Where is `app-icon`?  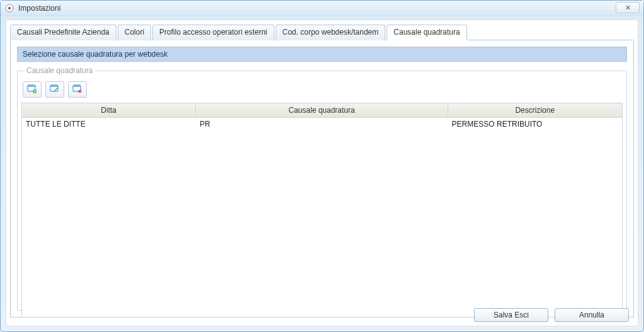
app-icon is located at coordinates (9, 8).